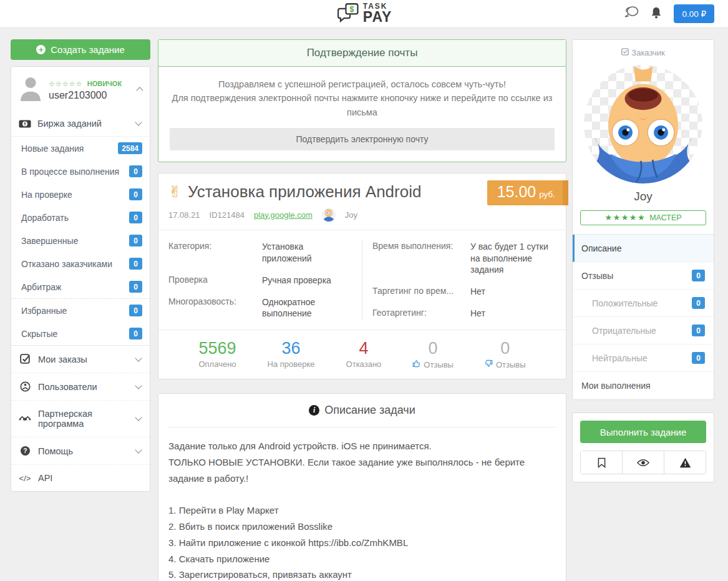  I want to click on sidebar-item-exchange: Биржа заданий, so click(80, 124).